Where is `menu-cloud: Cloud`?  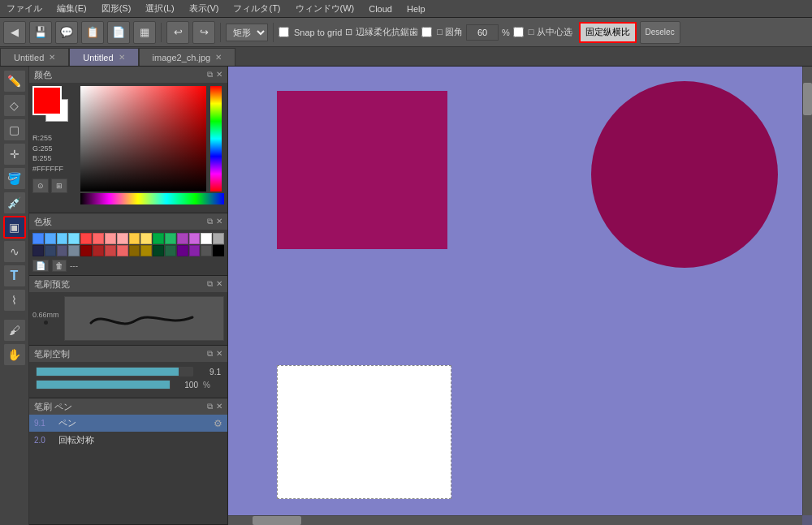 menu-cloud: Cloud is located at coordinates (380, 9).